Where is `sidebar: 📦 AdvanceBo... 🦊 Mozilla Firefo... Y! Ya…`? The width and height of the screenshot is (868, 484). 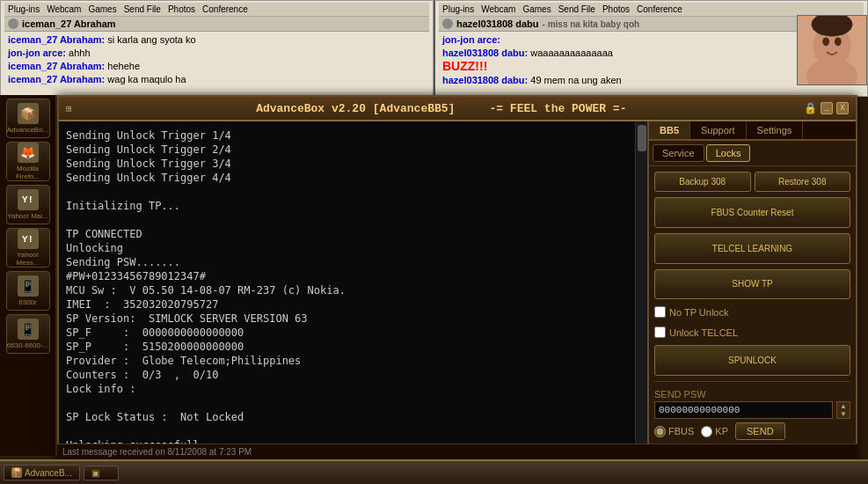 sidebar: 📦 AdvanceBo... 🦊 Mozilla Firefo... Y! Ya… is located at coordinates (28, 275).